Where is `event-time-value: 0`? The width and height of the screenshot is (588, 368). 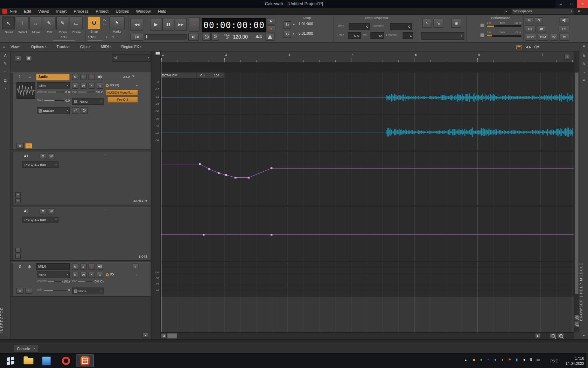 event-time-value: 0 is located at coordinates (359, 27).